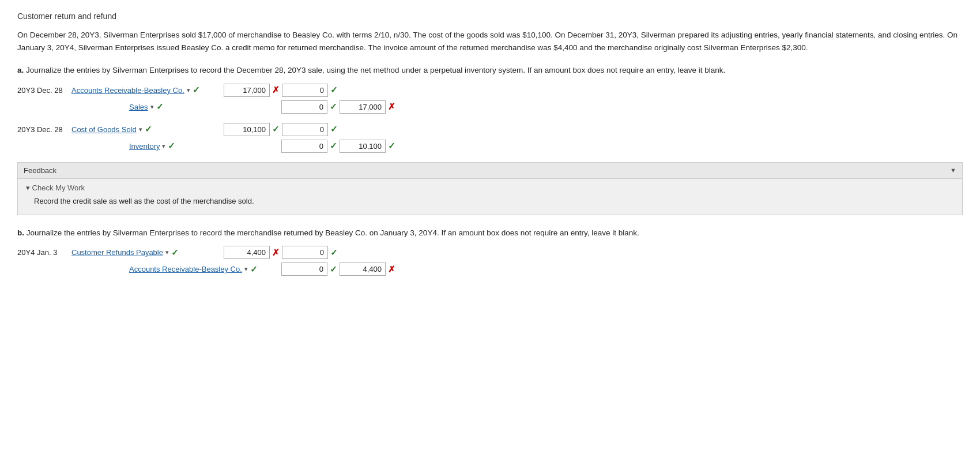 The width and height of the screenshot is (980, 450). I want to click on feedback-collapse-icon: ▼, so click(953, 170).